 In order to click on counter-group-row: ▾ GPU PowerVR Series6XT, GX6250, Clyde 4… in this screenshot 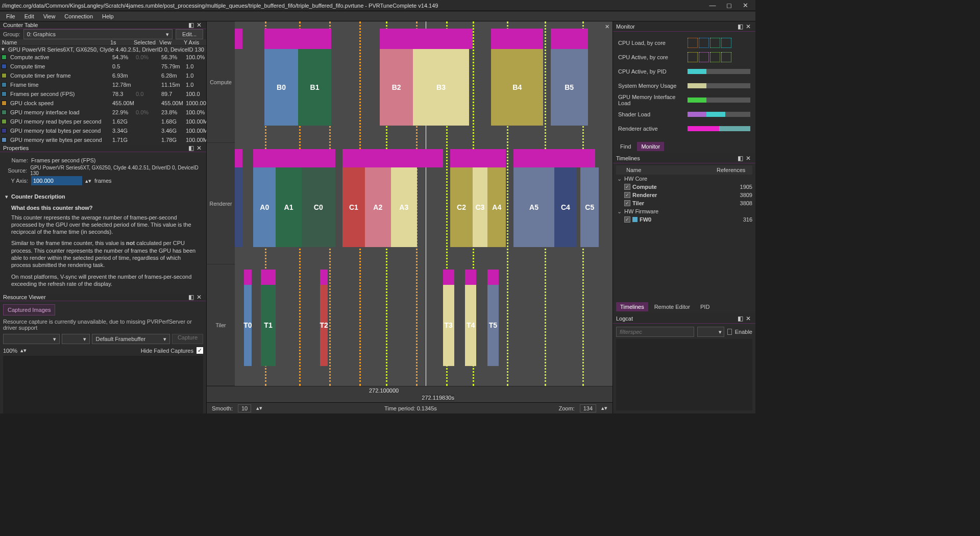, I will do `click(103, 49)`.